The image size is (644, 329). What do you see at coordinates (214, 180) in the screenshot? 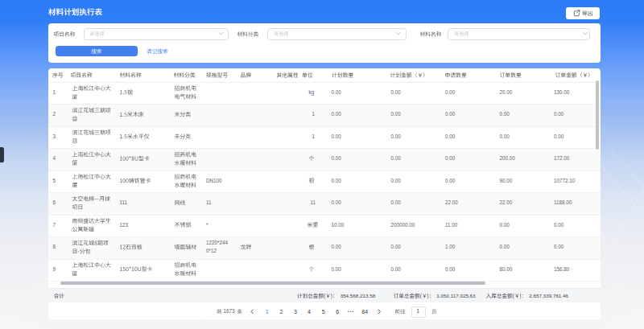
I see `svg-text: DN100` at bounding box center [214, 180].